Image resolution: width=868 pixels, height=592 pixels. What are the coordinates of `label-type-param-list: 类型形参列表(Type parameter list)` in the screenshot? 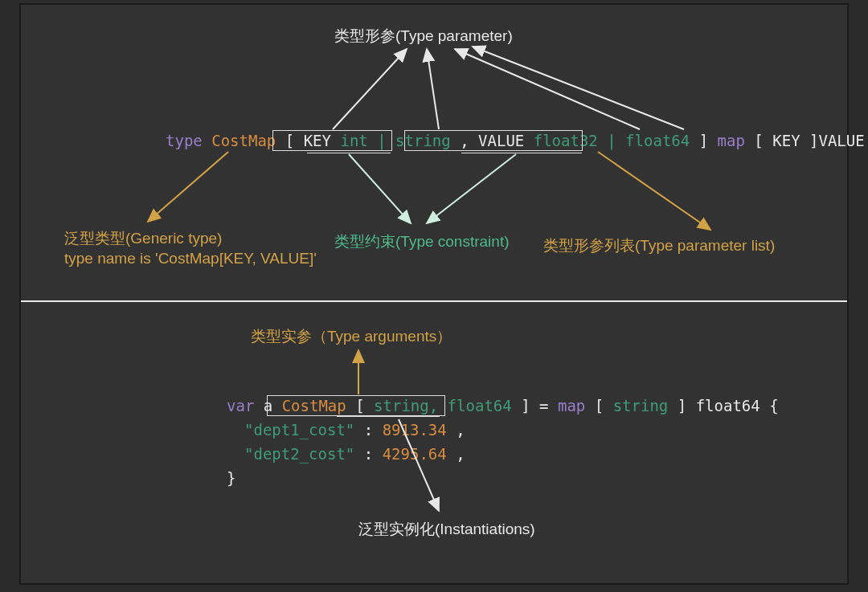 It's located at (659, 246).